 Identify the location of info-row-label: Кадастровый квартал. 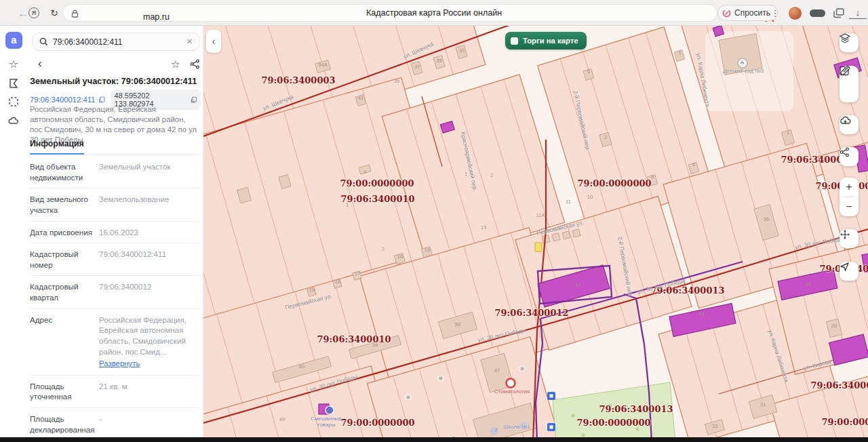
(64, 292).